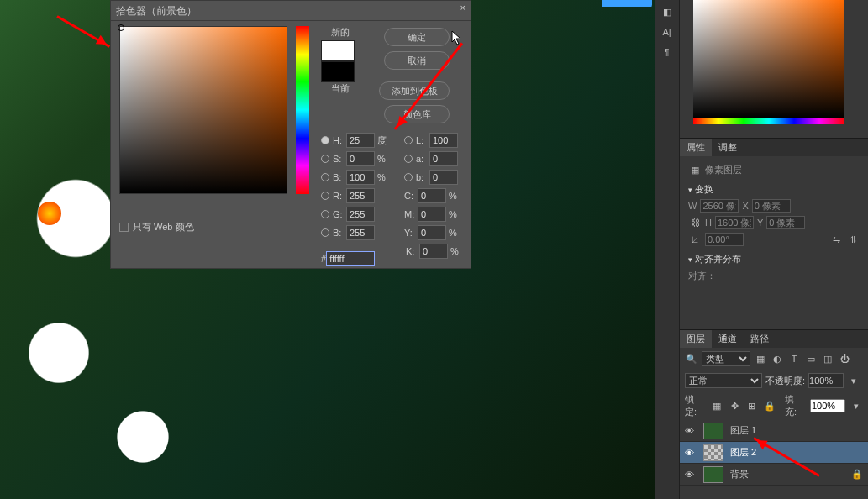 Image resolution: width=868 pixels, height=499 pixels. Describe the element at coordinates (434, 251) in the screenshot. I see `k-input` at that location.